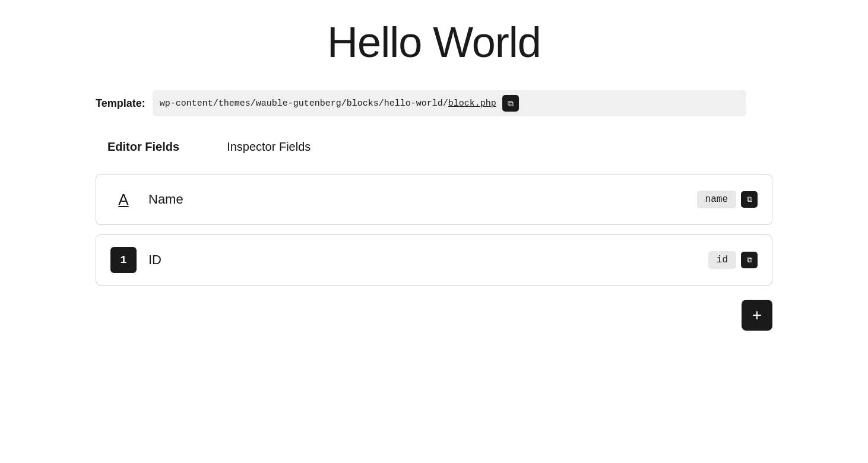 Image resolution: width=868 pixels, height=463 pixels. Describe the element at coordinates (123, 199) in the screenshot. I see `field-icon-text: A` at that location.